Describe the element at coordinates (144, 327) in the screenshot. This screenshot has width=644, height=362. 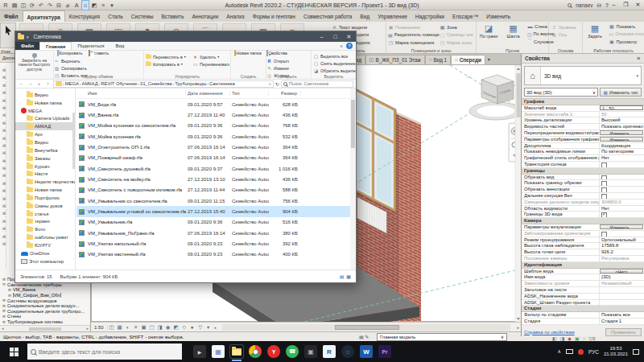
I see `view-control-icon: ▣` at that location.